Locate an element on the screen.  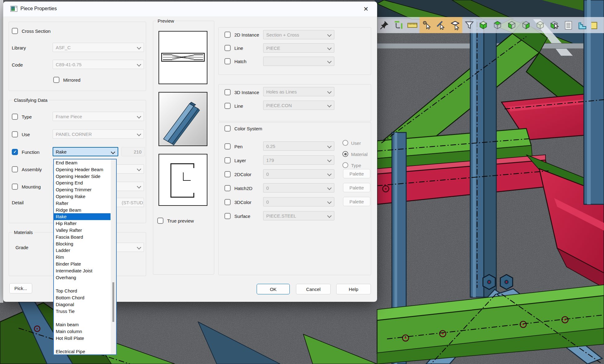
function-option: Intermediate Joist is located at coordinates (82, 271).